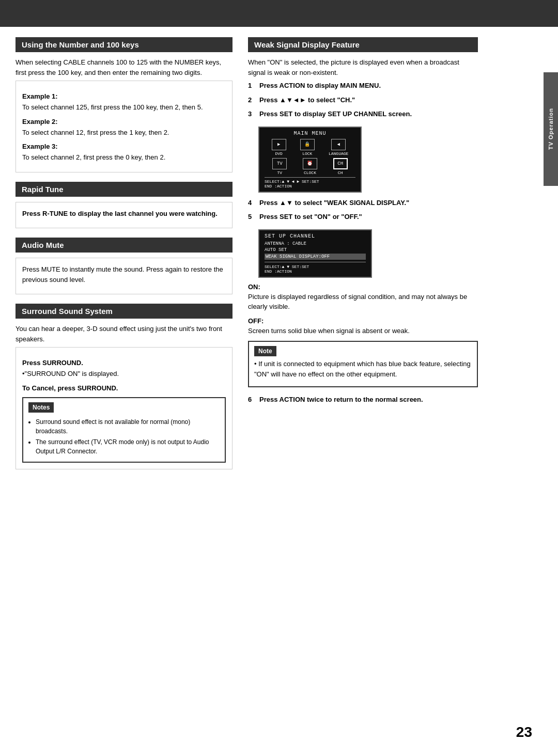  What do you see at coordinates (363, 100) in the screenshot?
I see `step-2: 2 Press ▲▼◄► to select "CH."` at bounding box center [363, 100].